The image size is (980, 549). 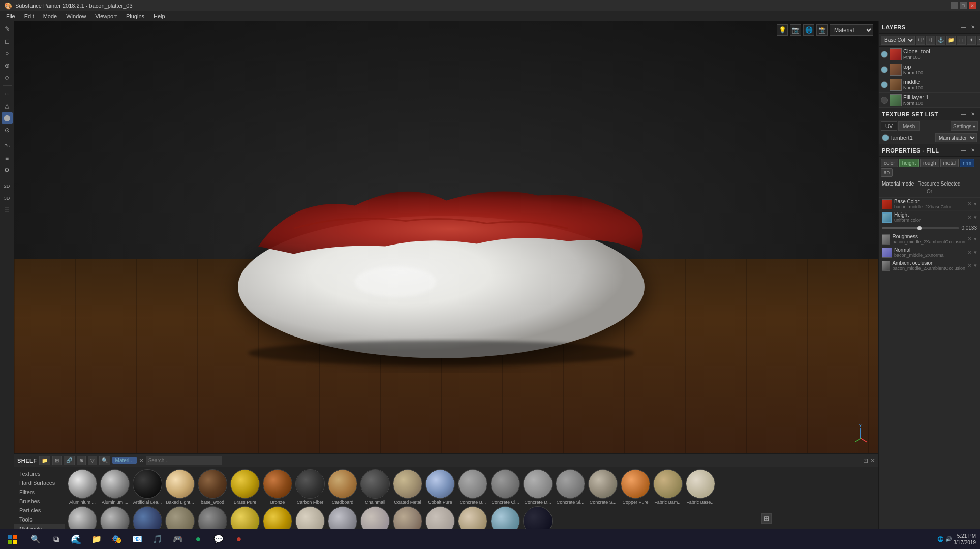 What do you see at coordinates (82, 487) in the screenshot?
I see `material-item-aluminium1: Aluminium ...` at bounding box center [82, 487].